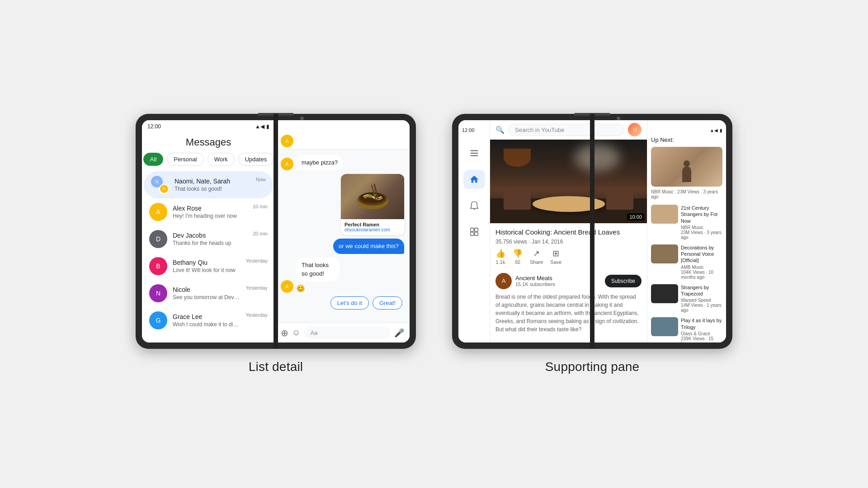 The image size is (868, 488). Describe the element at coordinates (569, 182) in the screenshot. I see `yt-video-area: 10:00` at that location.